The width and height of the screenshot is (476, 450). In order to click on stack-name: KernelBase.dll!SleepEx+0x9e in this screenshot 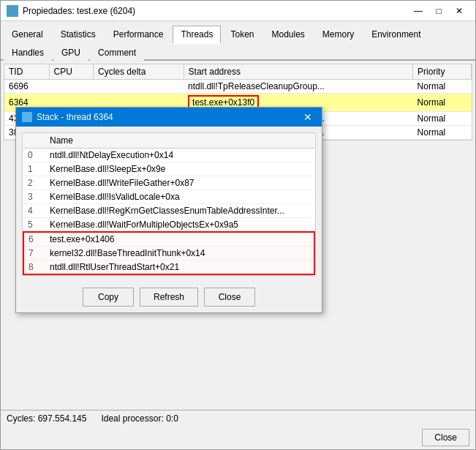, I will do `click(180, 170)`.